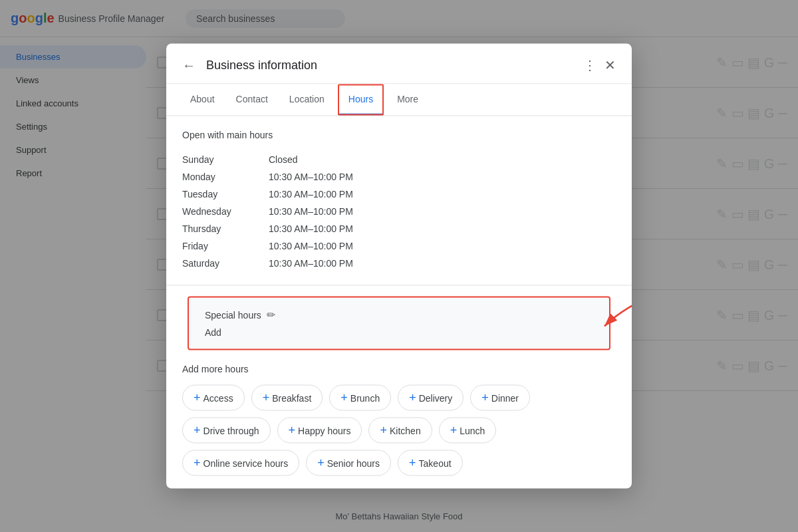 The width and height of the screenshot is (798, 532). I want to click on chip-kitchen: + Kitchen, so click(400, 431).